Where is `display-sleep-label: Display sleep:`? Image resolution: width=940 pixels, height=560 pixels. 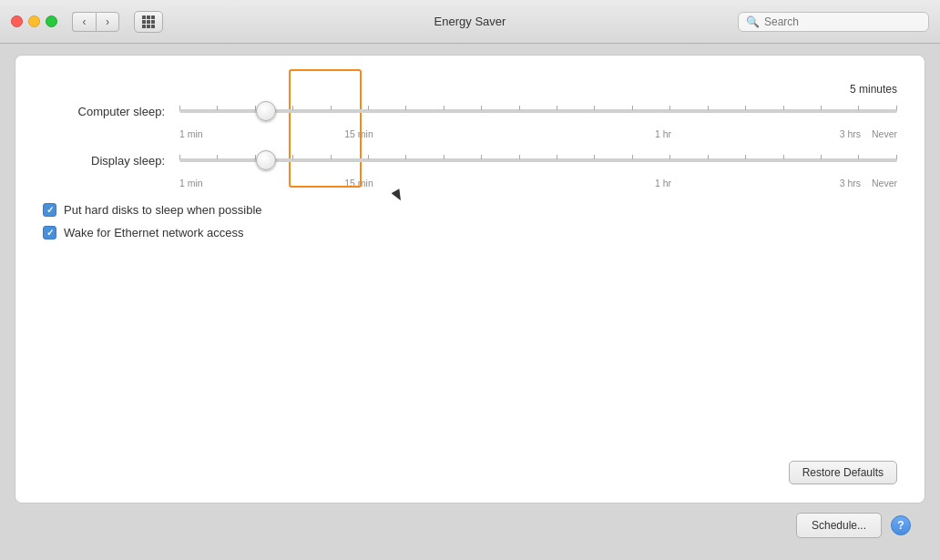
display-sleep-label: Display sleep: is located at coordinates (111, 160).